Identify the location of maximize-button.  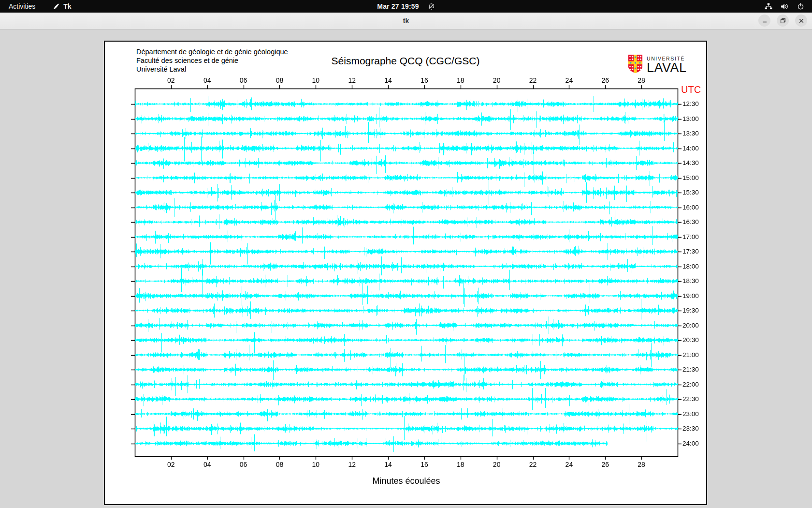
(783, 20).